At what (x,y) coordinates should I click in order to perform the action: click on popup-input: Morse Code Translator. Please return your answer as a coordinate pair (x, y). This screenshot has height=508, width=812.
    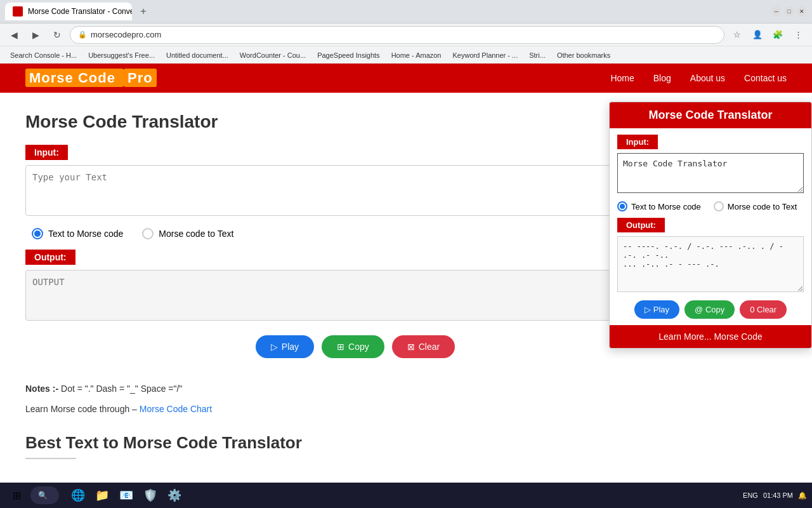
    Looking at the image, I should click on (710, 173).